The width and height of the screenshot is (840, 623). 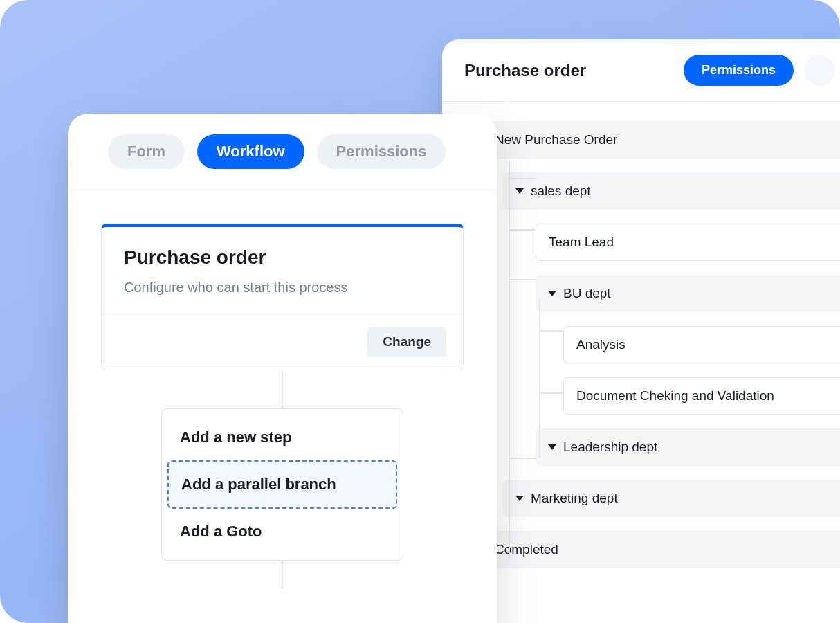 What do you see at coordinates (282, 271) in the screenshot?
I see `start-card-top: Purchase order Configure who can start t…` at bounding box center [282, 271].